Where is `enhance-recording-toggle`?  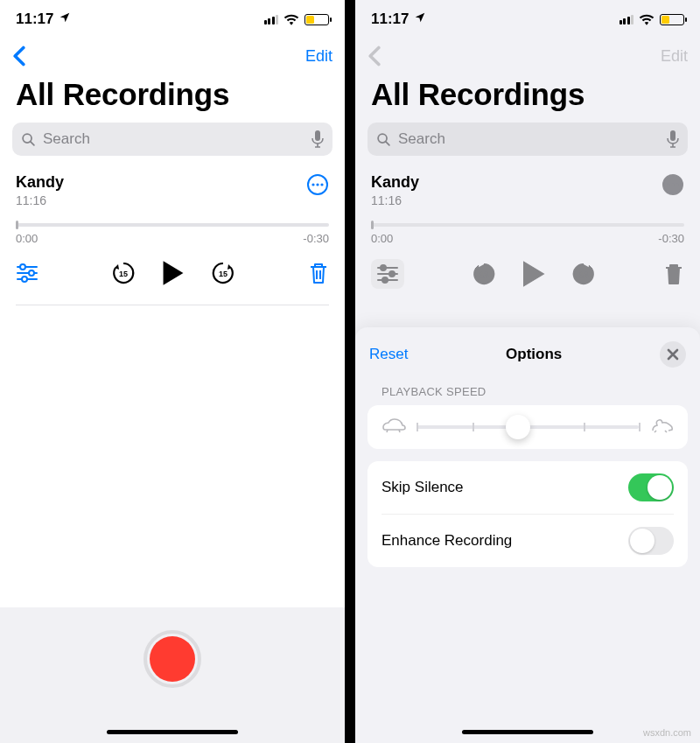 enhance-recording-toggle is located at coordinates (651, 541).